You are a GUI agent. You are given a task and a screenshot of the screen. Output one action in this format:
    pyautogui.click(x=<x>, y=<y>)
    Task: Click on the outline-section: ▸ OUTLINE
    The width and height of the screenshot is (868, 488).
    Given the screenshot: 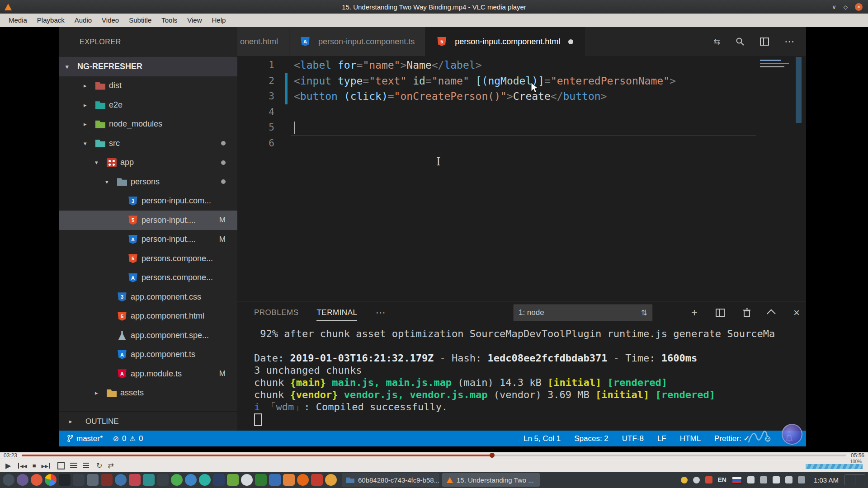 What is the action you would take?
    pyautogui.click(x=148, y=421)
    